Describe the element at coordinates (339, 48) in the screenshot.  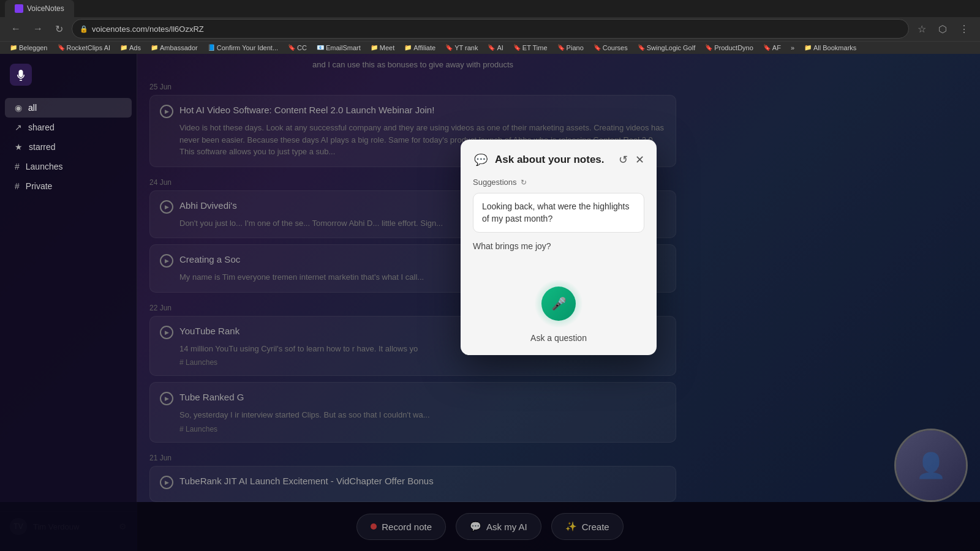
I see `bookmark-emailsmart: 📧EmailSmart` at that location.